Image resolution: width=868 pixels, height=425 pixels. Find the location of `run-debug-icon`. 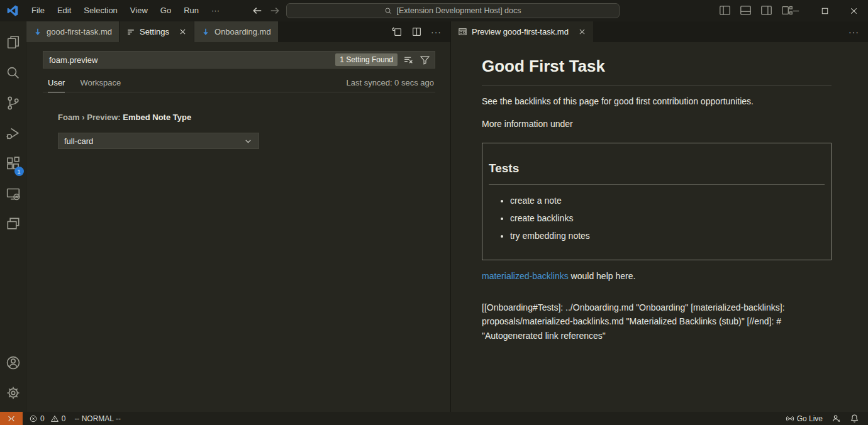

run-debug-icon is located at coordinates (13, 133).